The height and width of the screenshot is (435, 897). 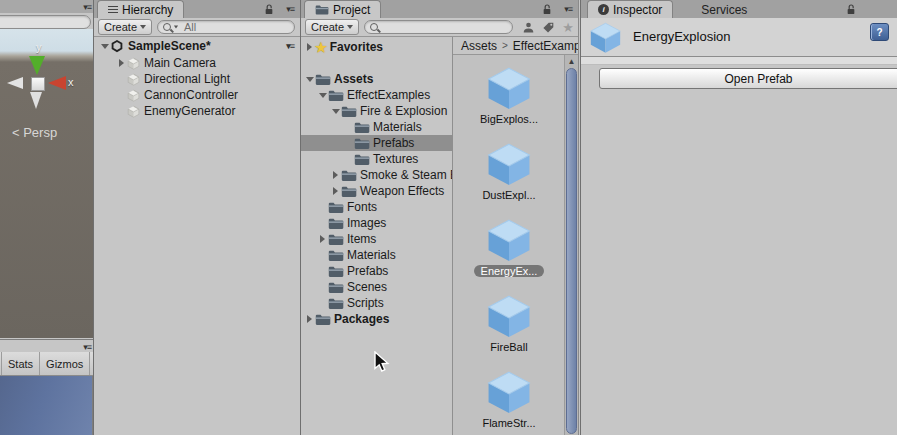 What do you see at coordinates (167, 27) in the screenshot?
I see `search-icon` at bounding box center [167, 27].